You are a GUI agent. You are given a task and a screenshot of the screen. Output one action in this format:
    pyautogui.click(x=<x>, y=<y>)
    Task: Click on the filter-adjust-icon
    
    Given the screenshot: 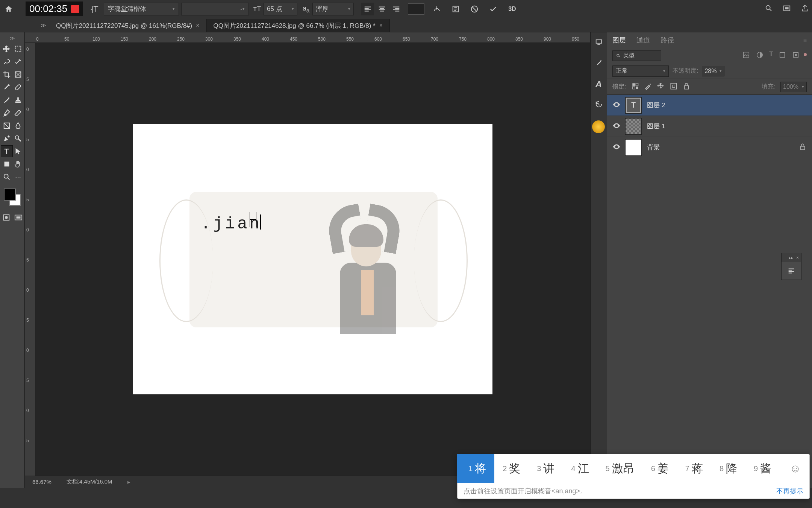 What is the action you would take?
    pyautogui.click(x=760, y=56)
    